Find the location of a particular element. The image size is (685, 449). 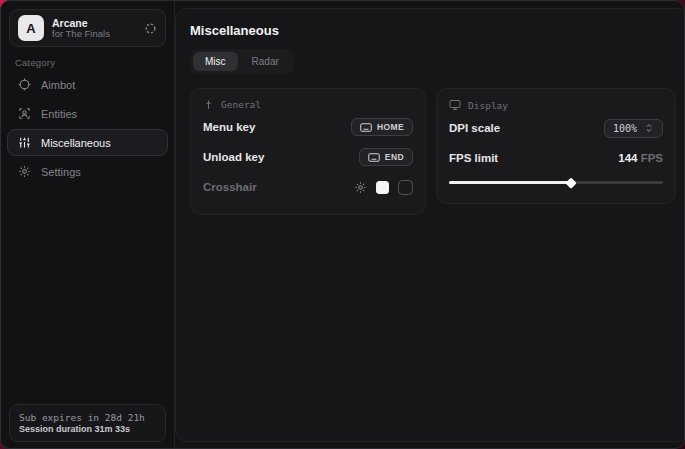

sidebar-item-aimbot: Aimbot is located at coordinates (88, 84).